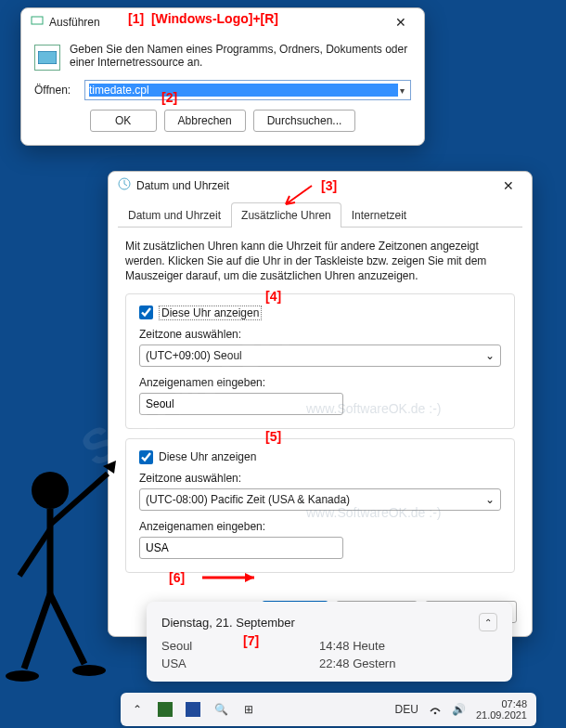 This screenshot has height=728, width=566. I want to click on taskbar-date: 21.09.2021, so click(501, 715).